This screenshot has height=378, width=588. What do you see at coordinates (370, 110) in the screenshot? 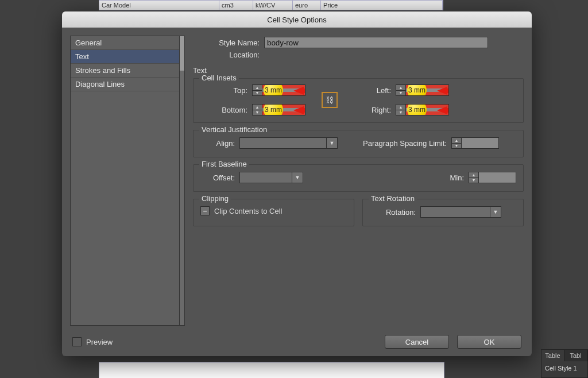
I see `right-label: Right:` at bounding box center [370, 110].